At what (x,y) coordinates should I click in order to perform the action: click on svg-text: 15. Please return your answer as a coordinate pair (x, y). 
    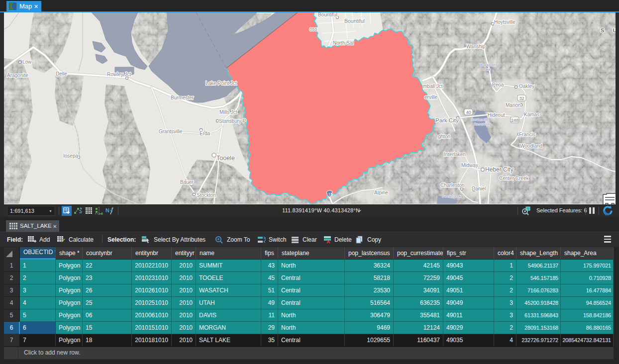
    Looking at the image, I should click on (330, 194).